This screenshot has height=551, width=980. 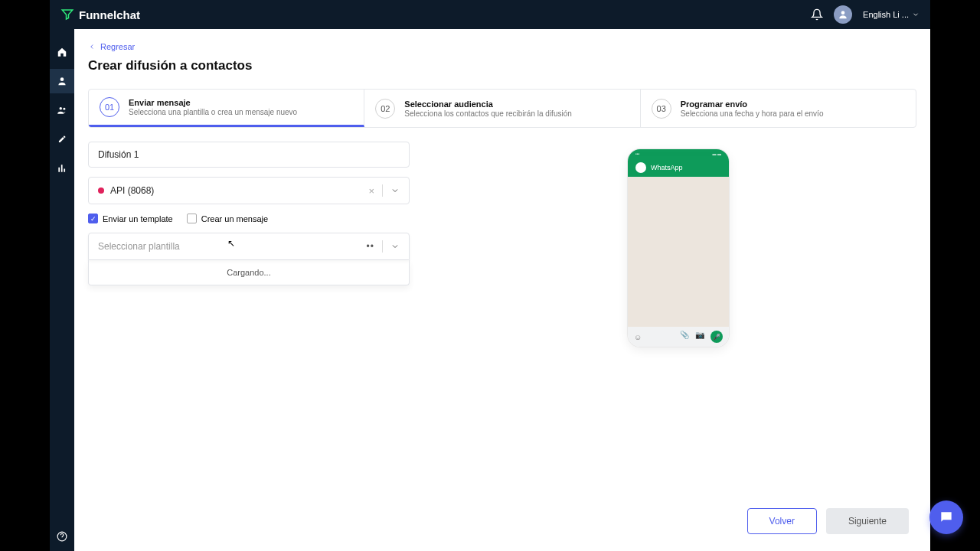 What do you see at coordinates (227, 219) in the screenshot?
I see `message-checkbox: Crear un mensaje` at bounding box center [227, 219].